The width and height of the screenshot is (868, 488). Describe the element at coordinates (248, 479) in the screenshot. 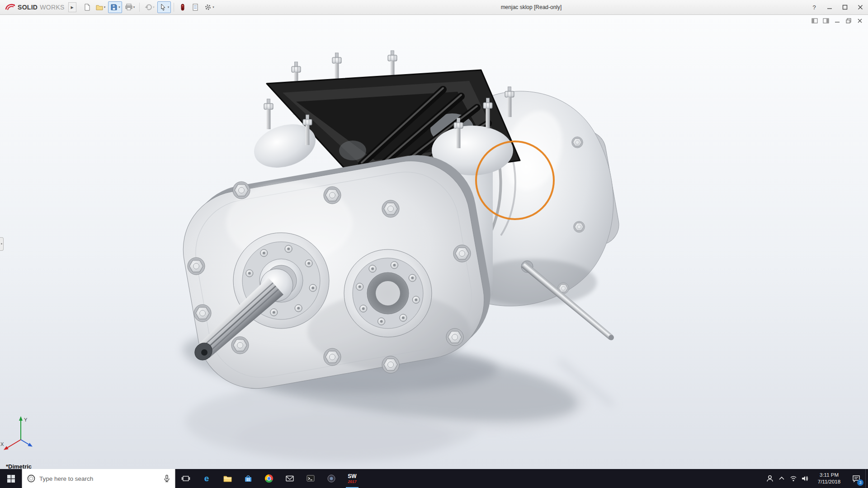

I see `store-icon` at that location.